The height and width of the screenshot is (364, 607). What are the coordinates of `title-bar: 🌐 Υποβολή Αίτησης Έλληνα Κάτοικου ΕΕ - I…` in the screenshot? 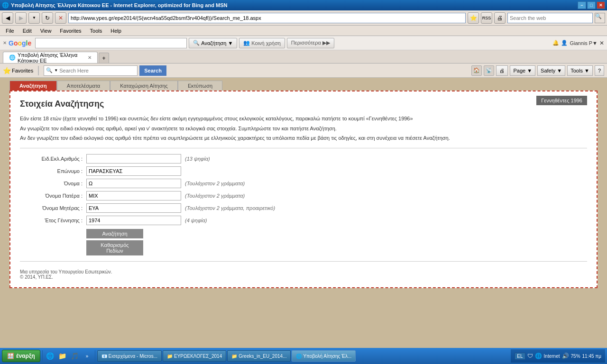 It's located at (304, 5).